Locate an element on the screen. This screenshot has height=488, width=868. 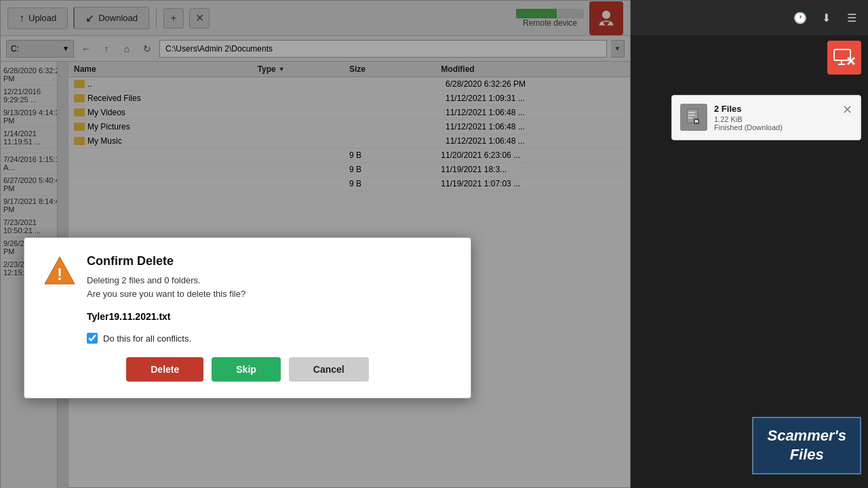
download-topbar-icon: ⬇ is located at coordinates (826, 18).